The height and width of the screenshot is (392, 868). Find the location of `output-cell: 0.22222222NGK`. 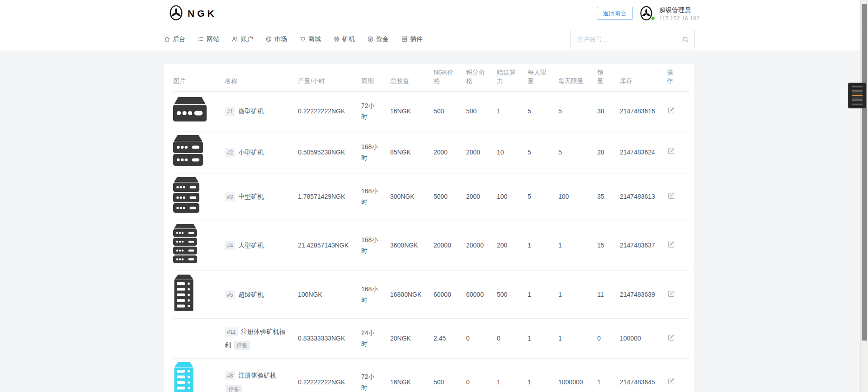

output-cell: 0.22222222NGK is located at coordinates (330, 375).